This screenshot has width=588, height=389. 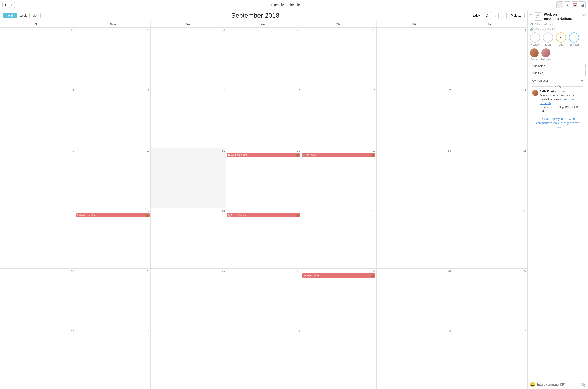 What do you see at coordinates (490, 118) in the screenshot?
I see `cal-cell-w1-d6: 8` at bounding box center [490, 118].